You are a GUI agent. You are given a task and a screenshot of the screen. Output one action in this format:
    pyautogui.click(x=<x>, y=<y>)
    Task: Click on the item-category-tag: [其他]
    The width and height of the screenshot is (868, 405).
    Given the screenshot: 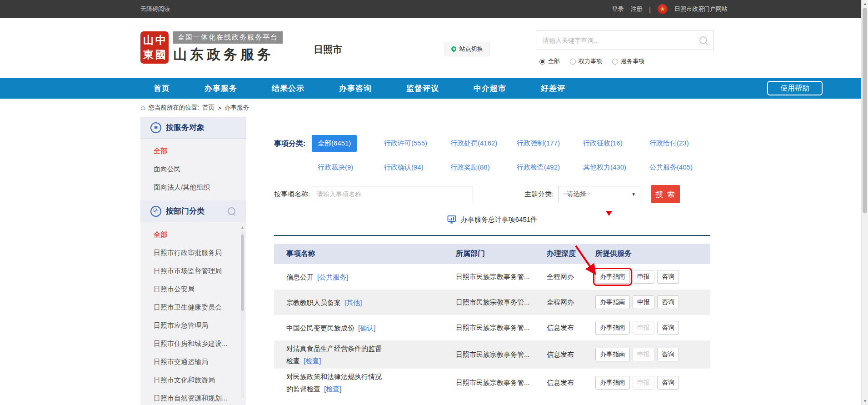 What is the action you would take?
    pyautogui.click(x=353, y=303)
    